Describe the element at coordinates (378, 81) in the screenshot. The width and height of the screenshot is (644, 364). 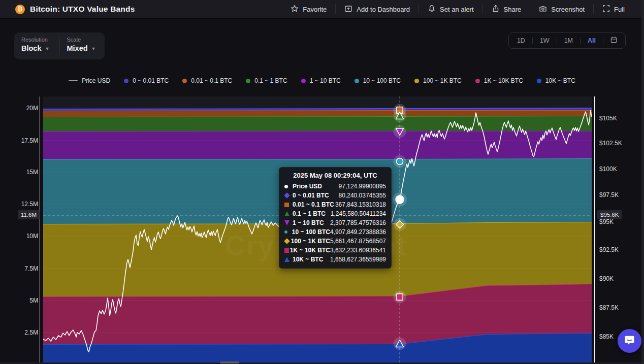
I see `legend-item-band-4: 10 ~ 100 BTC` at that location.